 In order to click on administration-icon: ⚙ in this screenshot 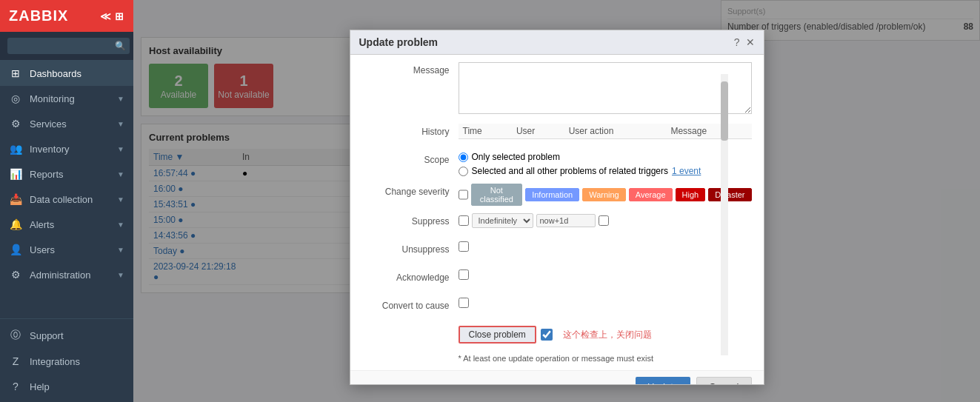, I will do `click(16, 275)`.